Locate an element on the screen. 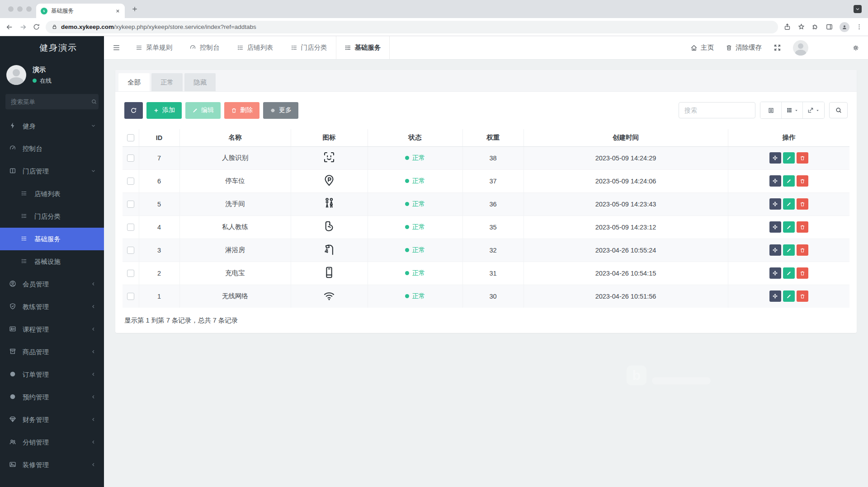  avatar is located at coordinates (16, 75).